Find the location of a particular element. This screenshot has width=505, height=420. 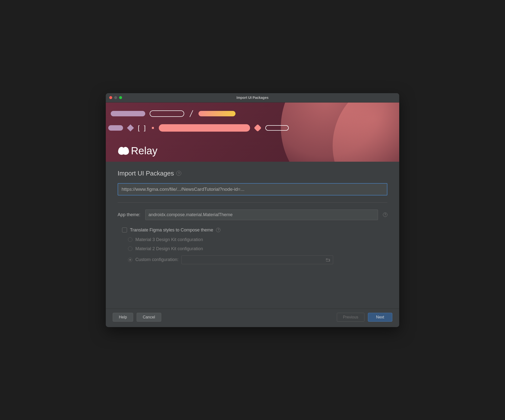

translate-checkbox-label: Translate Figma styles to Compose theme is located at coordinates (172, 230).